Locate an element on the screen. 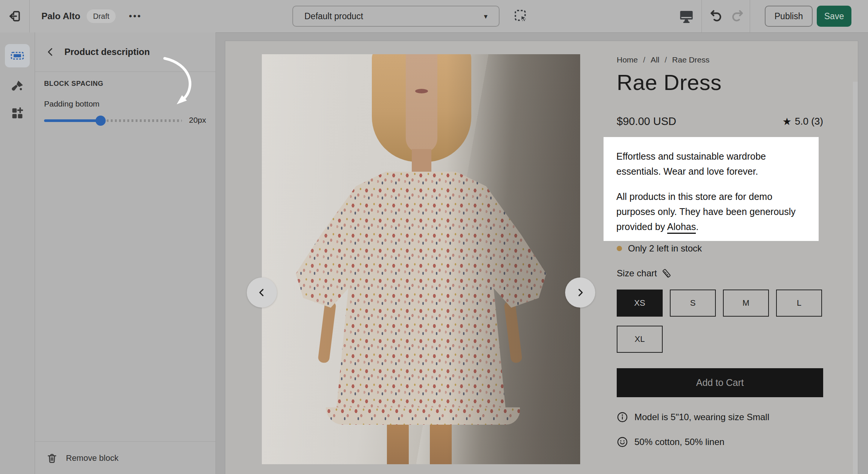 The image size is (868, 474). desktop-monitor-icon is located at coordinates (686, 16).